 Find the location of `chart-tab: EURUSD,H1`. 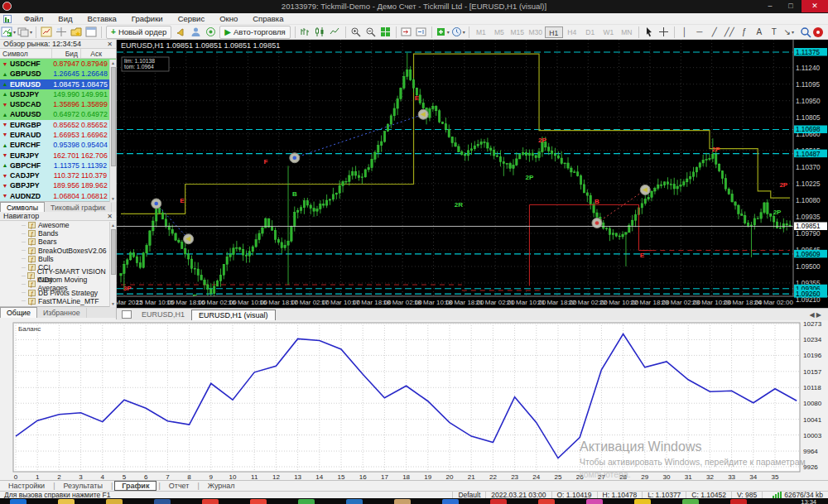

chart-tab: EURUSD,H1 is located at coordinates (163, 314).